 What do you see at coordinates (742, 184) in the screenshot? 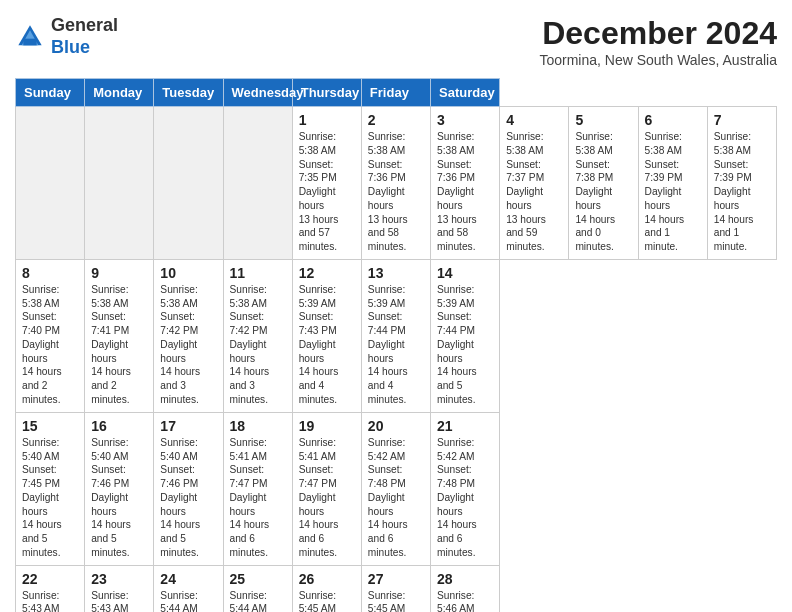
I see `calendar-cell: 7 Sunrise: 5:38 AMSunset: 7:39 PMDayligh…` at bounding box center [742, 184].